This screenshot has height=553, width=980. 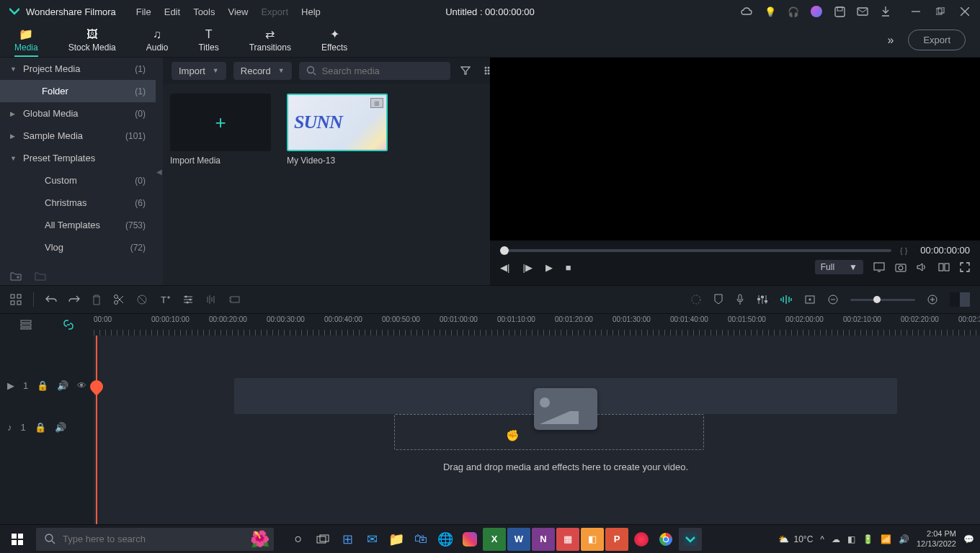 I want to click on chrome-icon, so click(x=666, y=539).